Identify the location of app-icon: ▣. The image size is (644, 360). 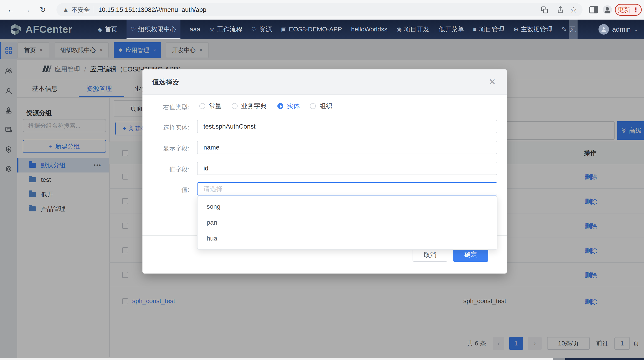
(284, 30).